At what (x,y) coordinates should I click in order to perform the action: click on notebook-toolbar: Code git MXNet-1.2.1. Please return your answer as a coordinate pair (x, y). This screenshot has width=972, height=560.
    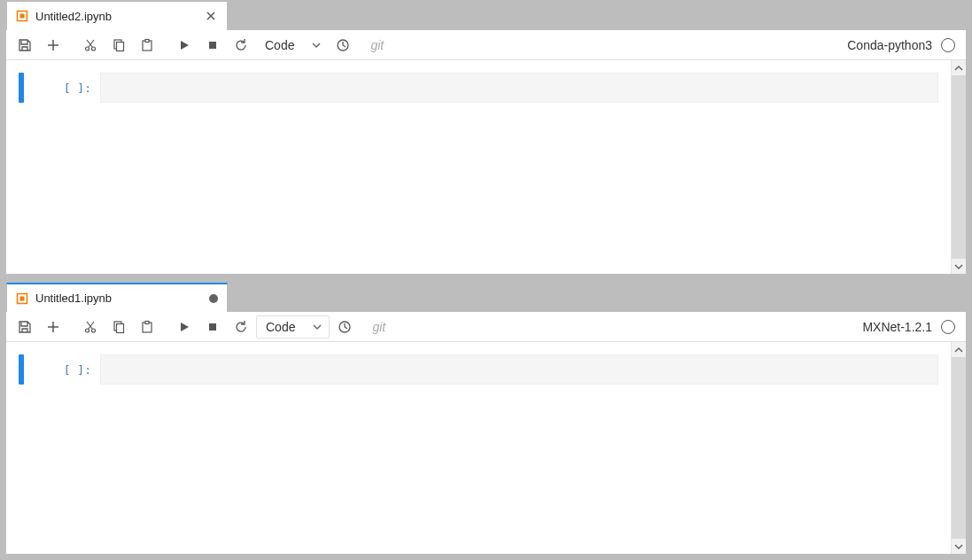
    Looking at the image, I should click on (486, 327).